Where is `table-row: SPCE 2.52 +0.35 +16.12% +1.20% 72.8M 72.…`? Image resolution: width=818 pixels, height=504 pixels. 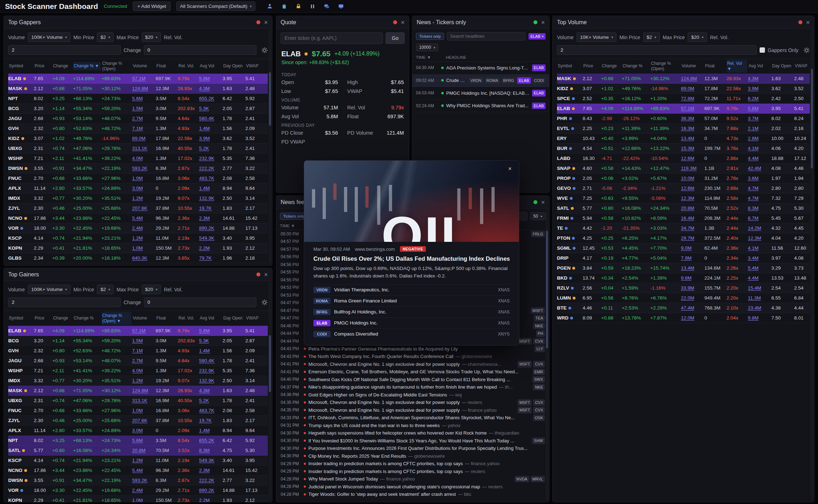
table-row: SPCE 2.52 +0.35 +16.12% +1.20% 72.8M 72.… is located at coordinates (683, 99).